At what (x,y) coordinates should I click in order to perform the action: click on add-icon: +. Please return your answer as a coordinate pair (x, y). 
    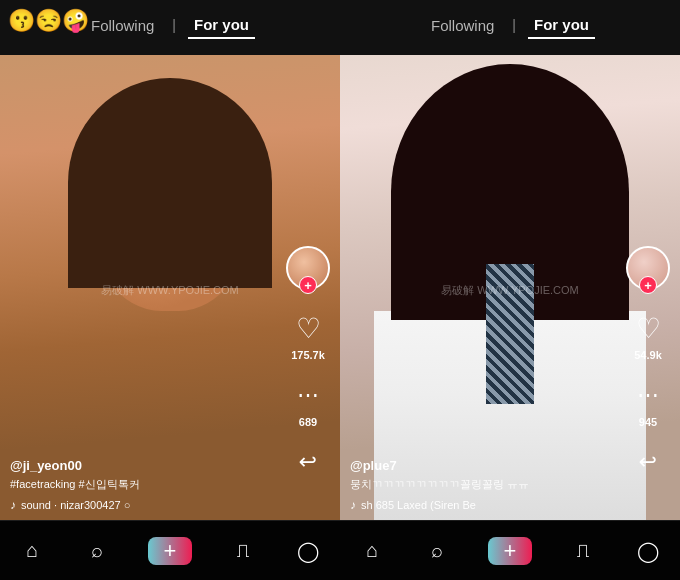
    Looking at the image, I should click on (170, 551).